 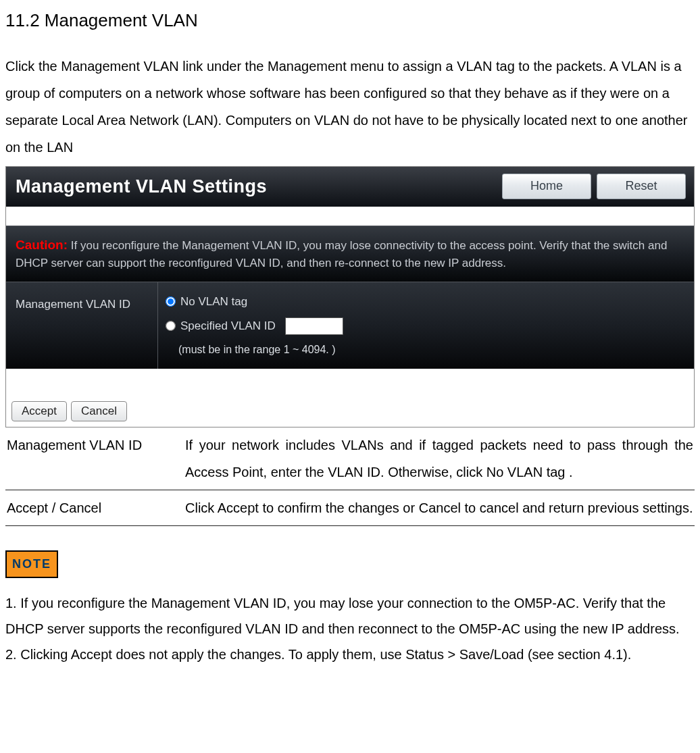 I want to click on caution-block: Caution: If you reconfigure the Manageme…, so click(x=350, y=254).